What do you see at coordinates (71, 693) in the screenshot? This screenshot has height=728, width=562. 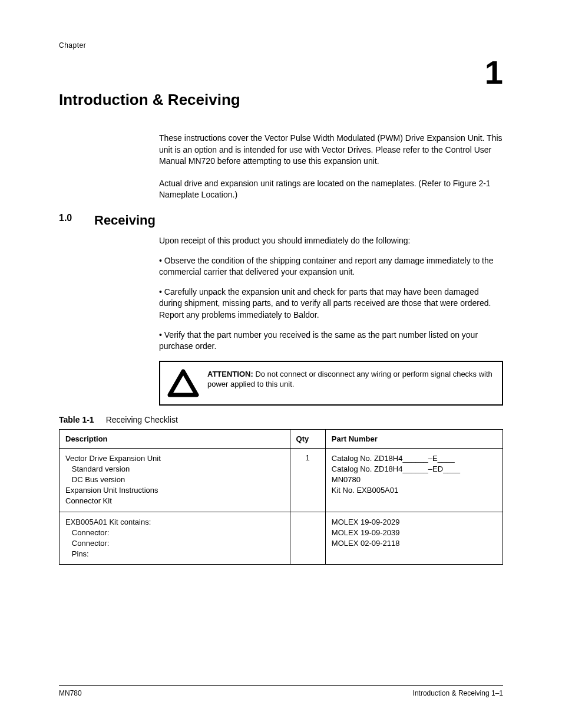 I see `footer-left: MN780` at bounding box center [71, 693].